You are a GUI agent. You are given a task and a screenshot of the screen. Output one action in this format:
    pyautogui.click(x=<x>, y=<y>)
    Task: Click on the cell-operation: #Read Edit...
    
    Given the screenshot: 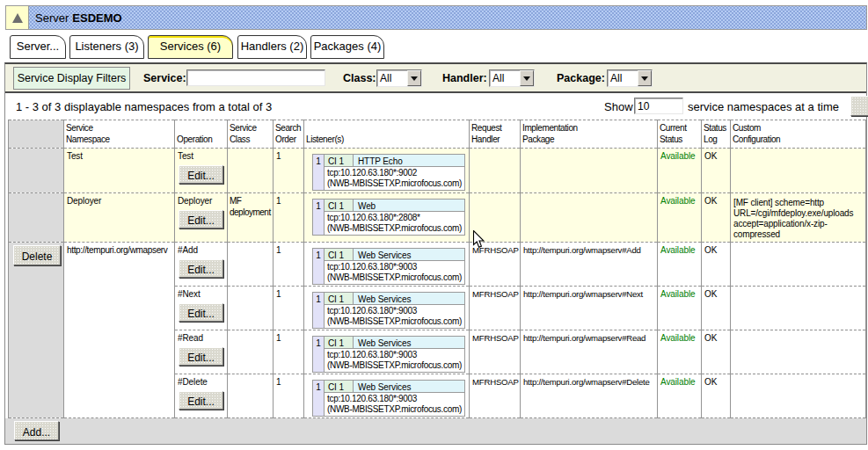 What is the action you would take?
    pyautogui.click(x=201, y=352)
    